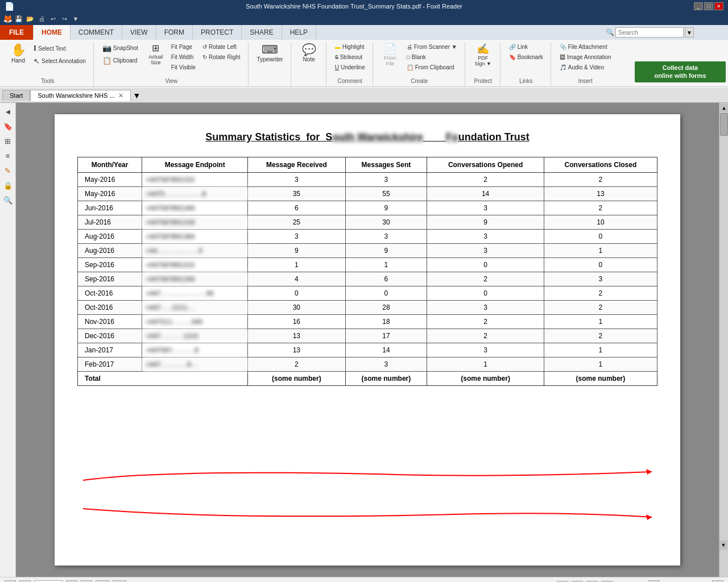  Describe the element at coordinates (350, 47) in the screenshot. I see `highlight-button: ▬ Highlight` at that location.